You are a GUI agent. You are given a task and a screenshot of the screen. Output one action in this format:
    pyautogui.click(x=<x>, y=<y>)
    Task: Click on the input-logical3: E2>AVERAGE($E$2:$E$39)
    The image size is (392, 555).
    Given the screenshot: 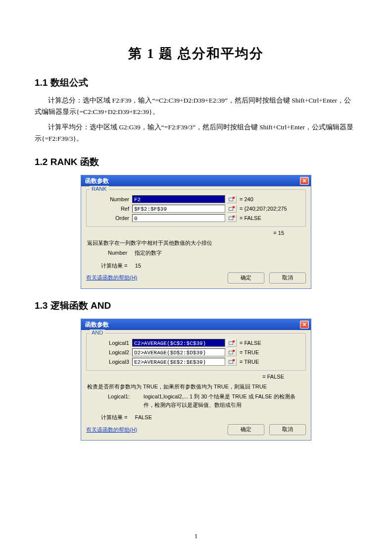 What is the action you would take?
    pyautogui.click(x=179, y=362)
    